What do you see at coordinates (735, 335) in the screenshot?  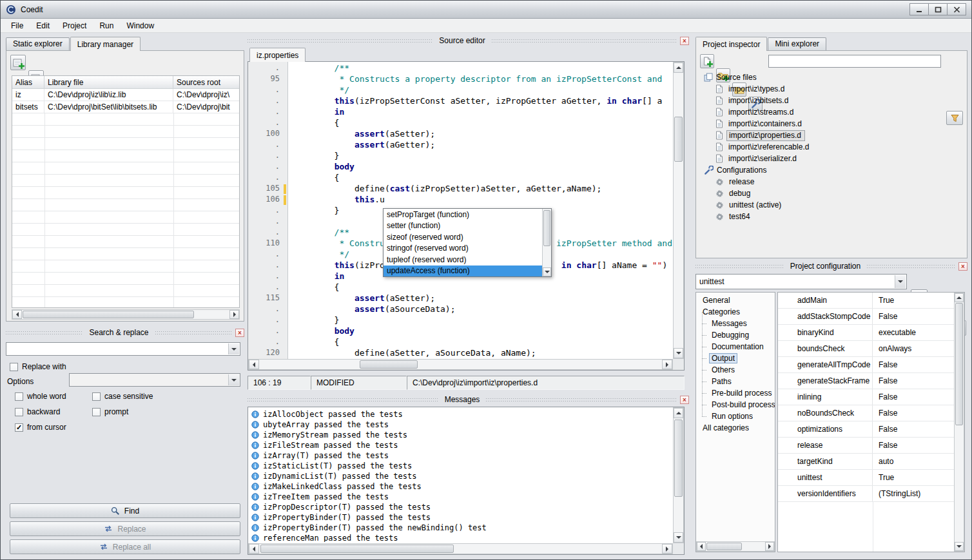 I see `category-item: Debugging` at bounding box center [735, 335].